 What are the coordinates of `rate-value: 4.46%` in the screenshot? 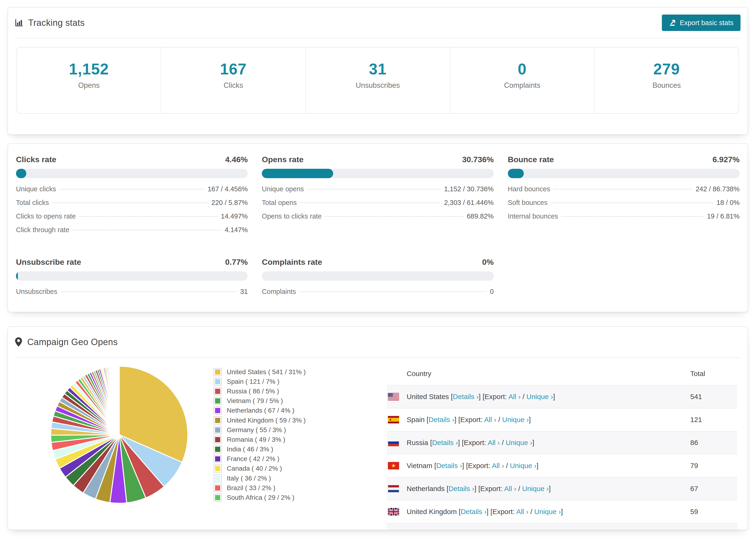 It's located at (237, 160).